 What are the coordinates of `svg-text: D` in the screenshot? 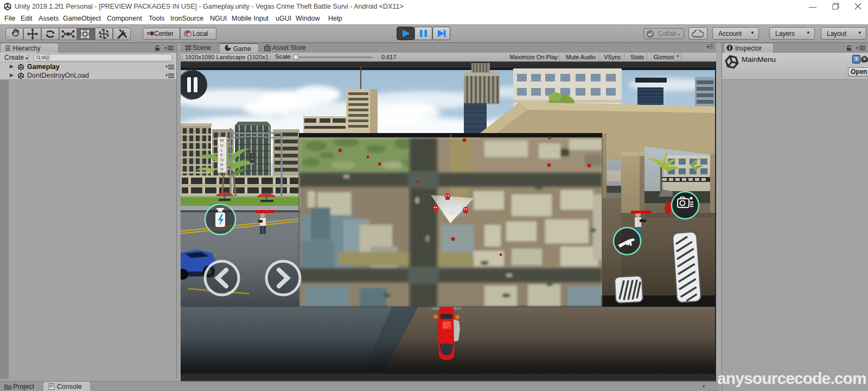 It's located at (222, 169).